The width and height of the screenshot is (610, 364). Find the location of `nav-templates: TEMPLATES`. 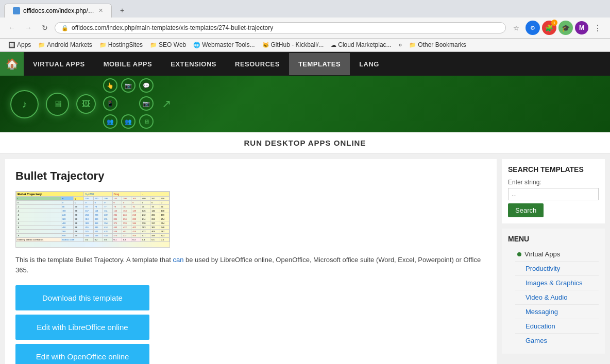

nav-templates: TEMPLATES is located at coordinates (319, 64).